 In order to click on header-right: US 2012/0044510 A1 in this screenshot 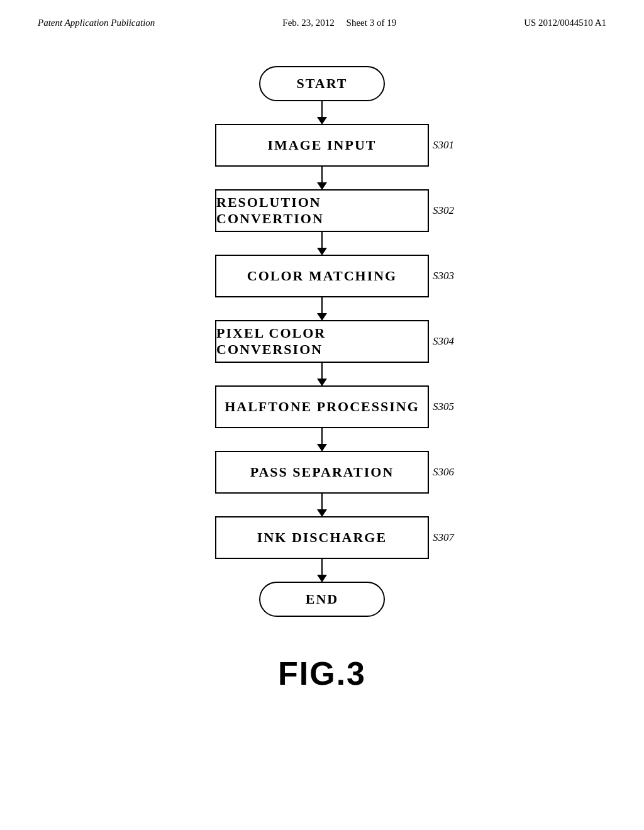, I will do `click(565, 23)`.